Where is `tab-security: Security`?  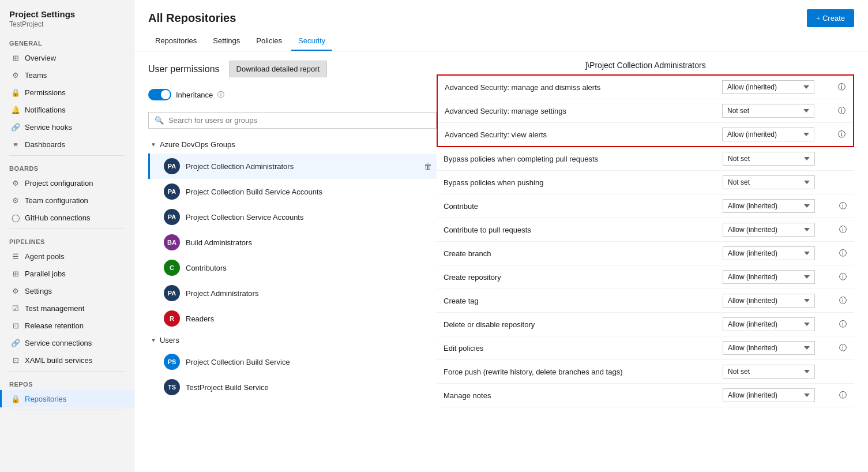
tab-security: Security is located at coordinates (311, 42).